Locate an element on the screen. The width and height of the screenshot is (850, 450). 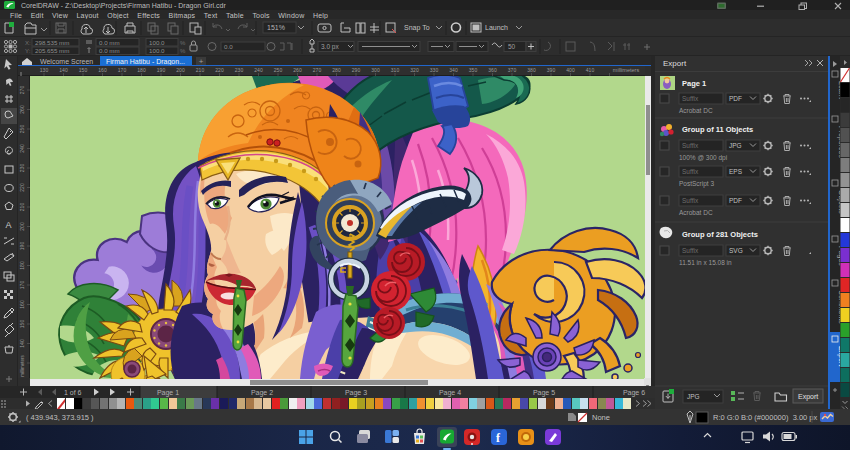
svg-text: X: is located at coordinates (28, 43).